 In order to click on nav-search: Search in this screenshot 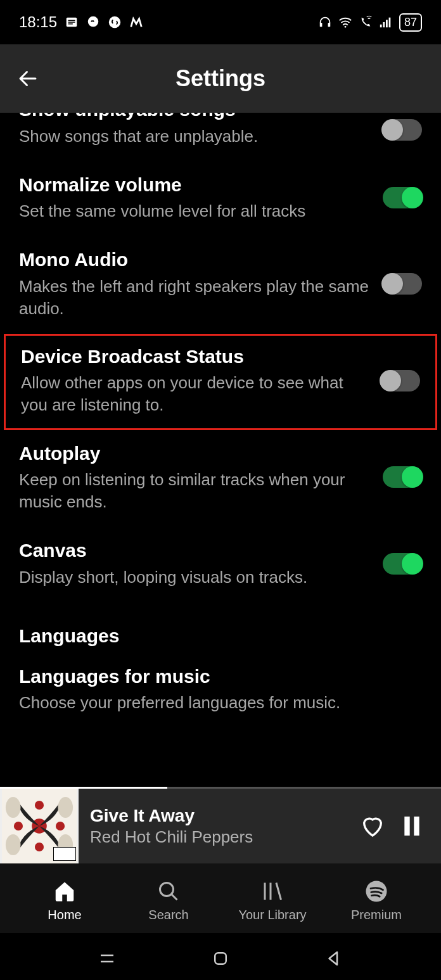, I will do `click(169, 901)`.